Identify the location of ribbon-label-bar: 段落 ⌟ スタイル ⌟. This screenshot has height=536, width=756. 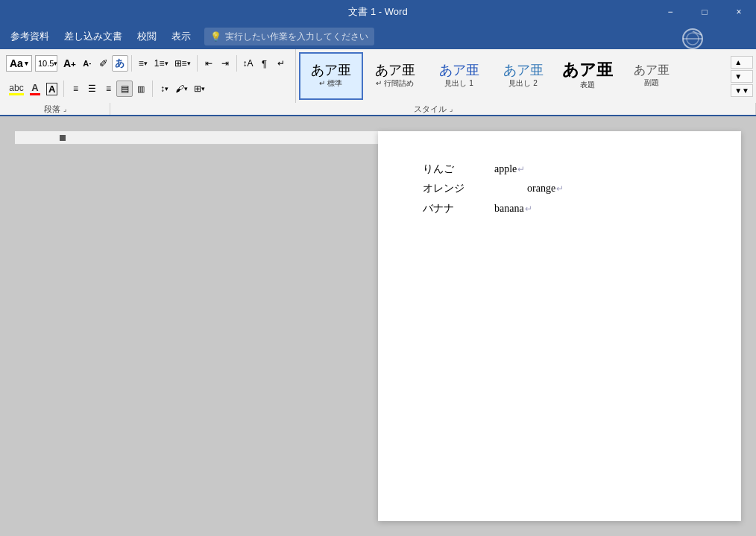
(378, 110).